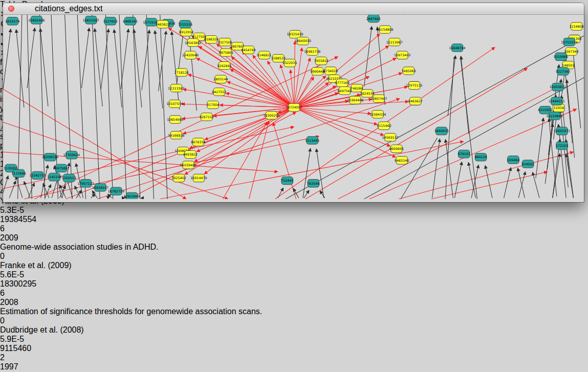  What do you see at coordinates (345, 91) in the screenshot?
I see `graph-node-label: 6497568` at bounding box center [345, 91].